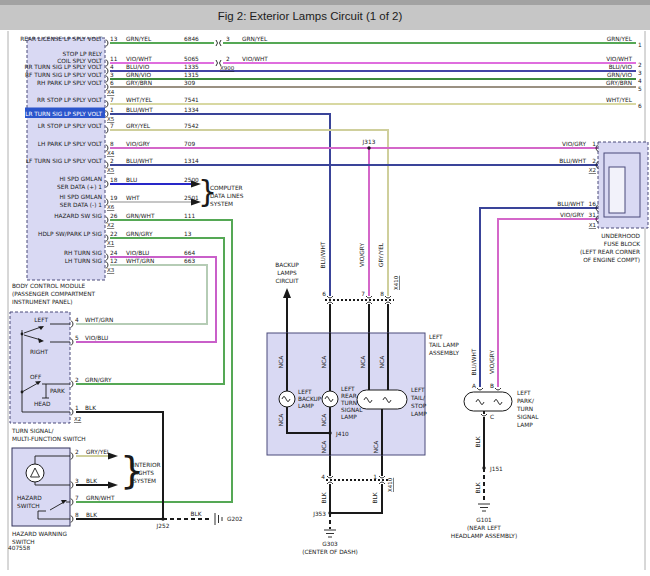 The width and height of the screenshot is (650, 576). What do you see at coordinates (192, 75) in the screenshot?
I see `circuit-number: 1315` at bounding box center [192, 75].